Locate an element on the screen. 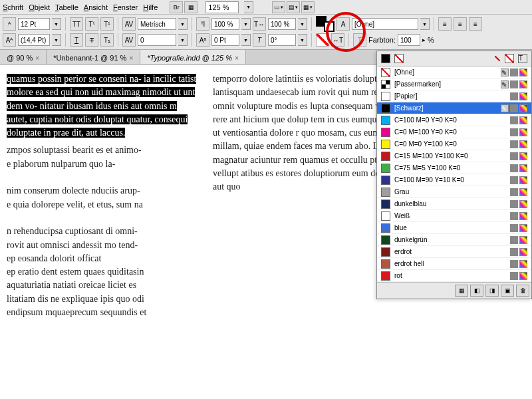  swatch-row: Weiß is located at coordinates (454, 216).